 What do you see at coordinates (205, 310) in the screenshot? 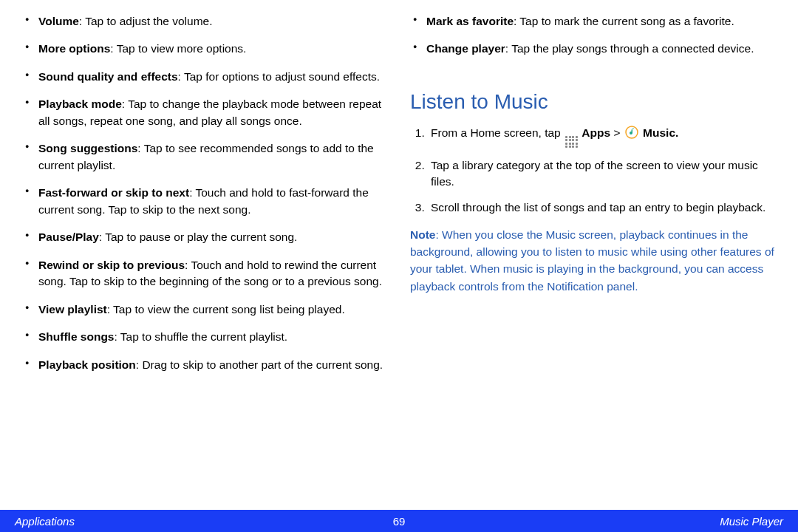
I see `list-item: View playlist: Tap to view the current s…` at bounding box center [205, 310].